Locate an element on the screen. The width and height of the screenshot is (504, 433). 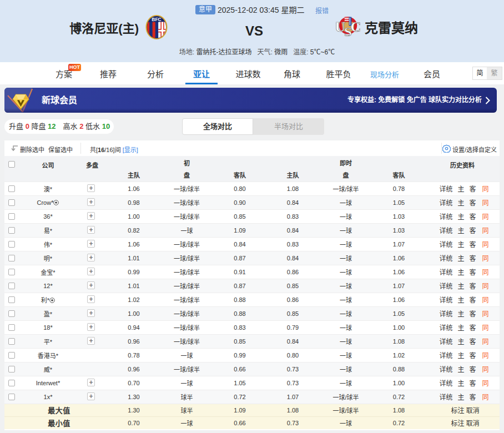
svg-text: S is located at coordinates (348, 31).